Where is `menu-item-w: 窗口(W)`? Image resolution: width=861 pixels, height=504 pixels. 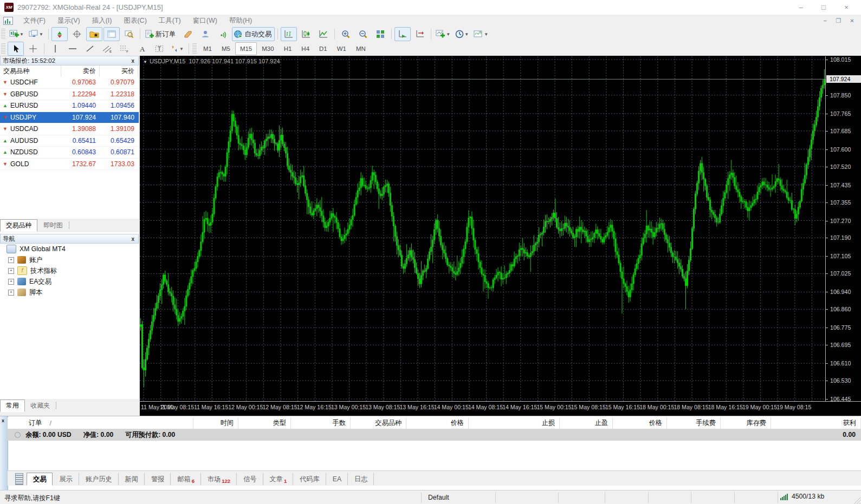 menu-item-w: 窗口(W) is located at coordinates (205, 21).